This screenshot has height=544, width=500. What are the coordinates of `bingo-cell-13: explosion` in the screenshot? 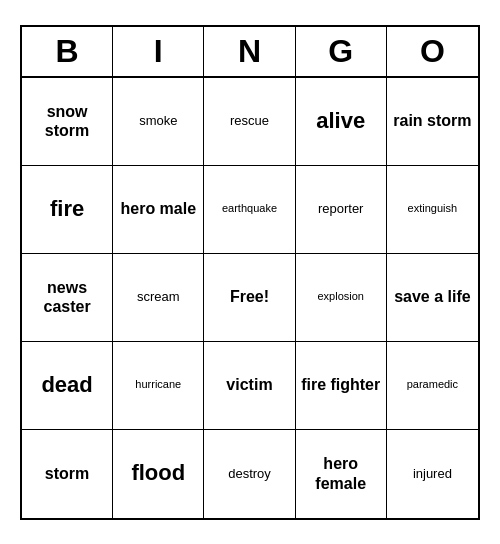 It's located at (342, 298).